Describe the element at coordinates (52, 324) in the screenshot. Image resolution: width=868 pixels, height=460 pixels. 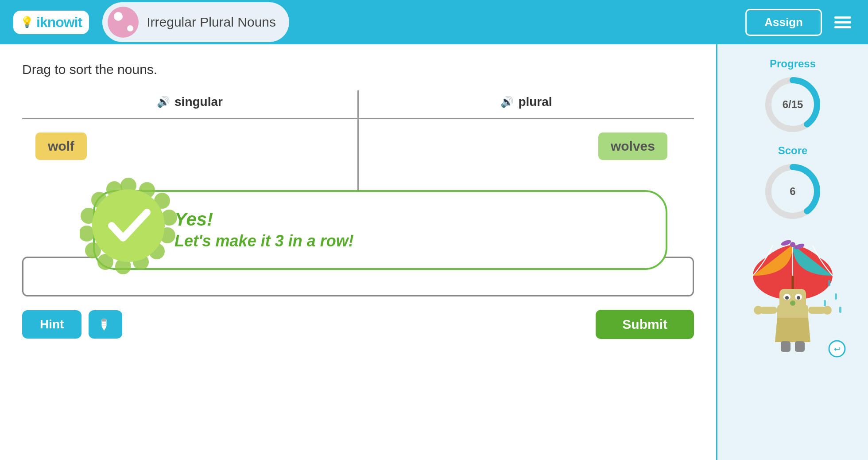
I see `hint-button: Hint` at that location.